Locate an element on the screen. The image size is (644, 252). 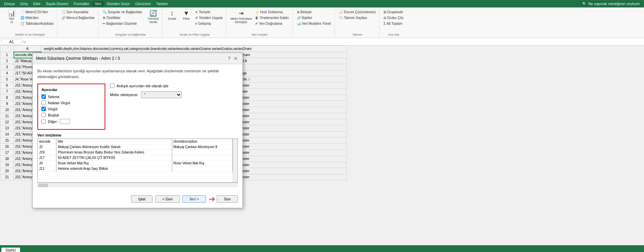
dialog-btn-son: Son is located at coordinates (227, 199).